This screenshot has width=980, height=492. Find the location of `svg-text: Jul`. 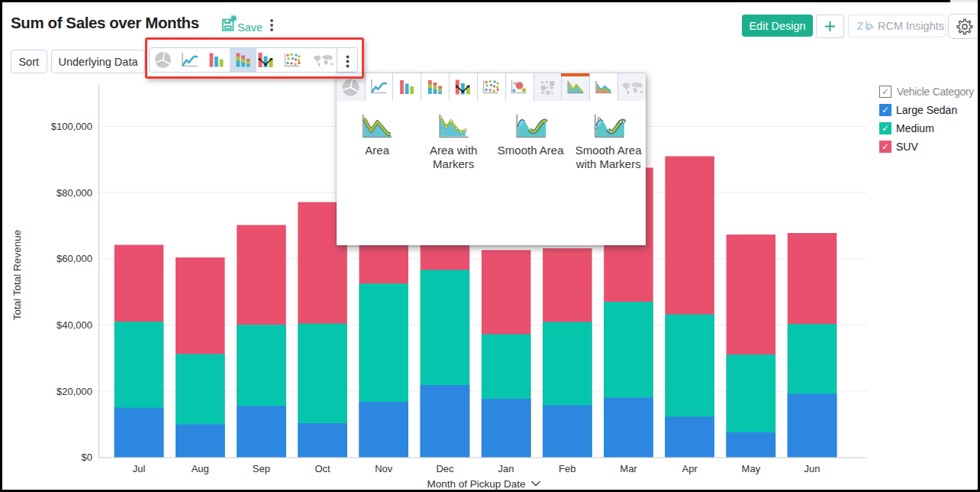

svg-text: Jul is located at coordinates (139, 469).